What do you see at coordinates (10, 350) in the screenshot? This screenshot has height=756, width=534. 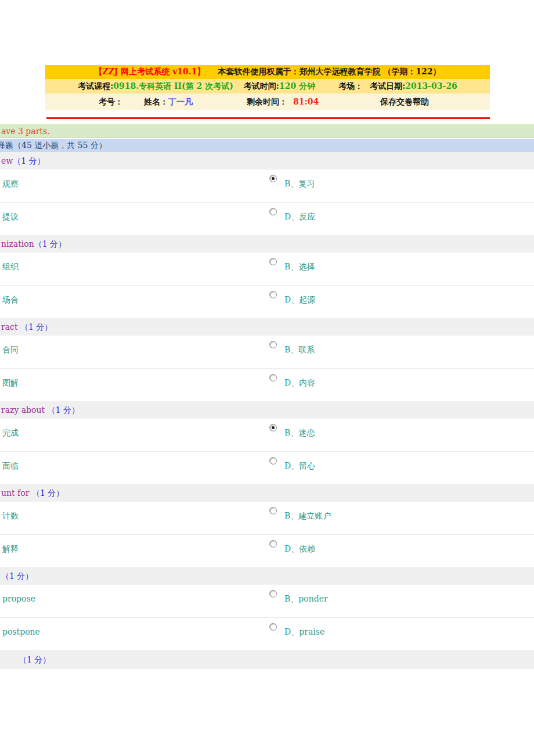 I see `option-left-text: 合同` at bounding box center [10, 350].